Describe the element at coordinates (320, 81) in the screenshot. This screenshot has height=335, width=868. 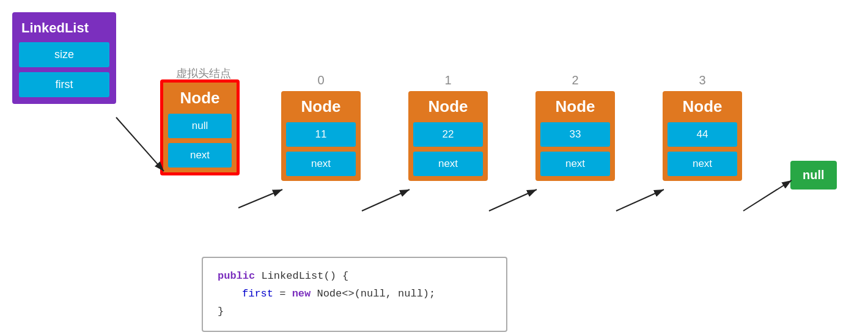
I see `node-0-index: 0` at that location.